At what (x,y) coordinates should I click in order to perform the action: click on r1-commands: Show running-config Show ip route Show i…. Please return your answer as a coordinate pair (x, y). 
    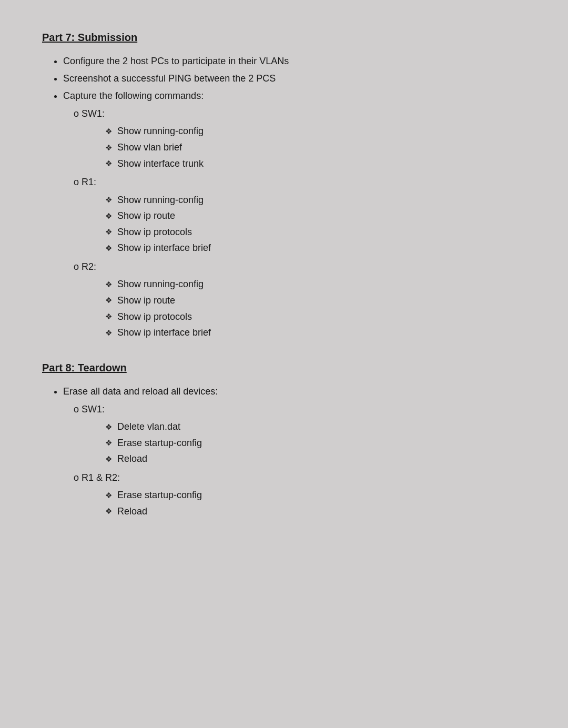
    Looking at the image, I should click on (316, 224).